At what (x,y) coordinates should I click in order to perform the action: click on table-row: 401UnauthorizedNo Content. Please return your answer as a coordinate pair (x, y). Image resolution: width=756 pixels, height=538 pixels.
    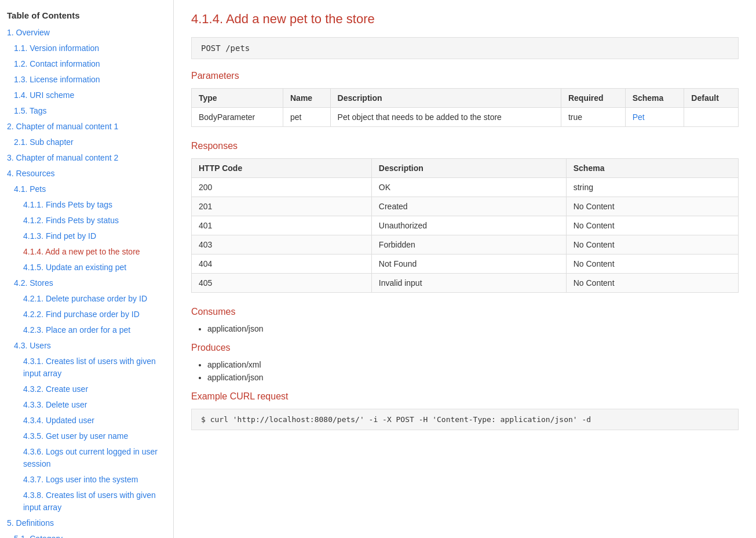
    Looking at the image, I should click on (465, 226).